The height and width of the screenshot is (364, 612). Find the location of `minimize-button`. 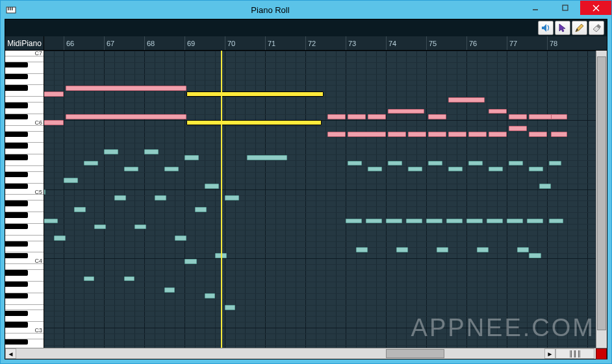

minimize-button is located at coordinates (535, 8).